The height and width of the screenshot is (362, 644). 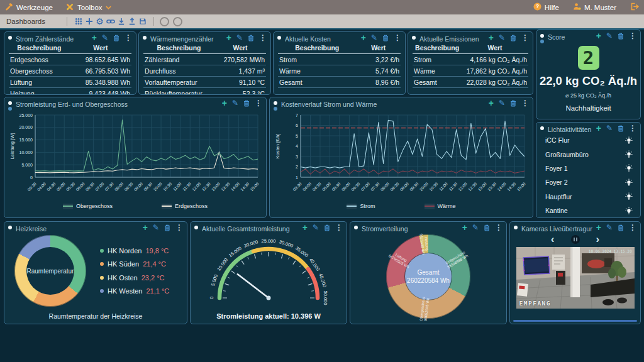 I want to click on panel-actions: +✎⋮, so click(x=323, y=228).